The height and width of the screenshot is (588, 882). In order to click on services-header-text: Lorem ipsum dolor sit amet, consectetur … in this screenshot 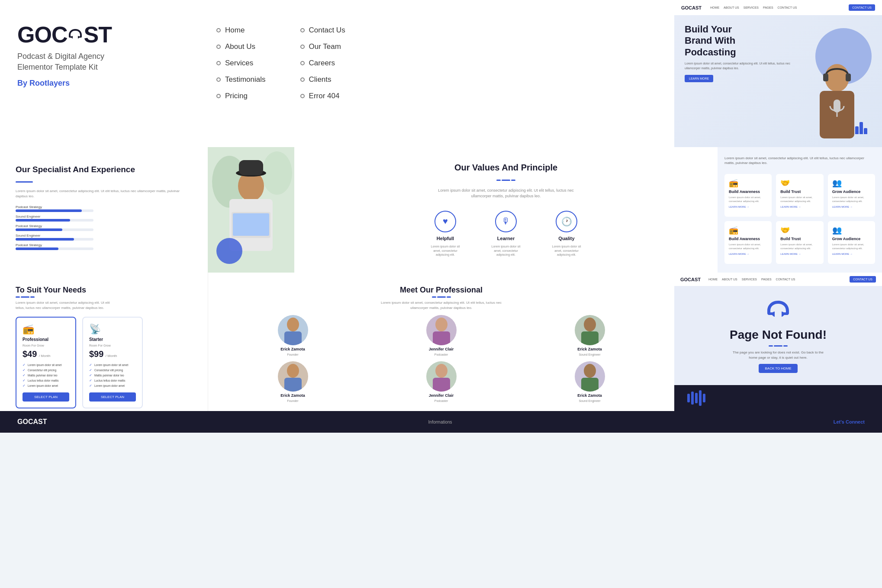, I will do `click(800, 163)`.